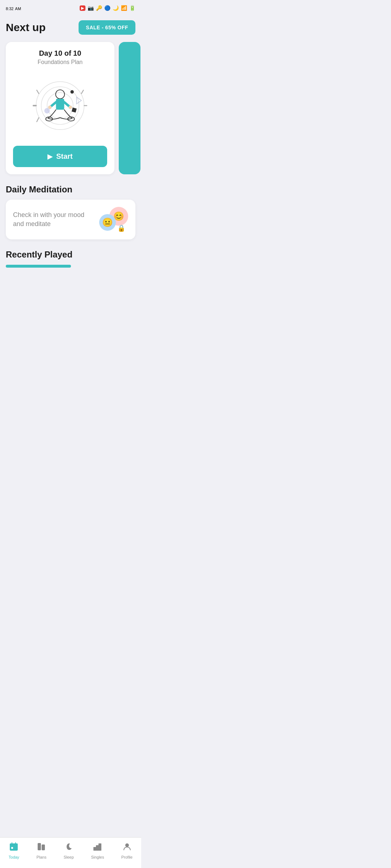 The height and width of the screenshot is (868, 391). I want to click on daily-meditation-title: Daily Meditation, so click(71, 190).